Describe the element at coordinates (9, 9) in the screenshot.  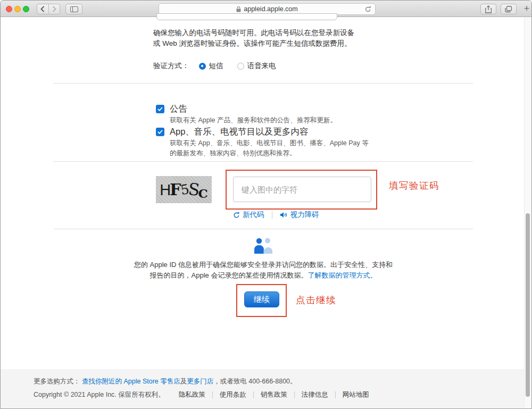
I see `close-window-button` at that location.